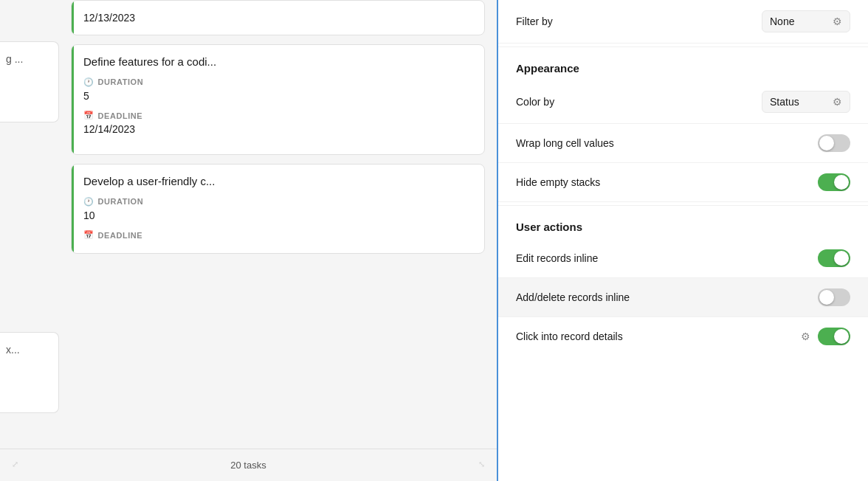 This screenshot has height=481, width=868. Describe the element at coordinates (683, 143) in the screenshot. I see `wrap-row: Wrap long cell values` at that location.